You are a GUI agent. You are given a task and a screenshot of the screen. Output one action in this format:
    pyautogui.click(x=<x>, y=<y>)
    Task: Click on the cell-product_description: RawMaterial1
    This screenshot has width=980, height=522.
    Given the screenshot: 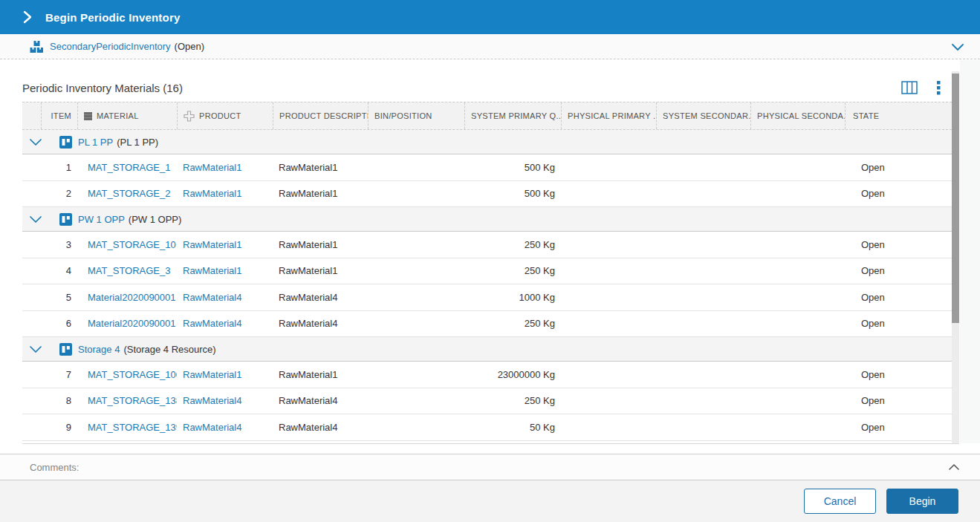 What is the action you would take?
    pyautogui.click(x=320, y=270)
    